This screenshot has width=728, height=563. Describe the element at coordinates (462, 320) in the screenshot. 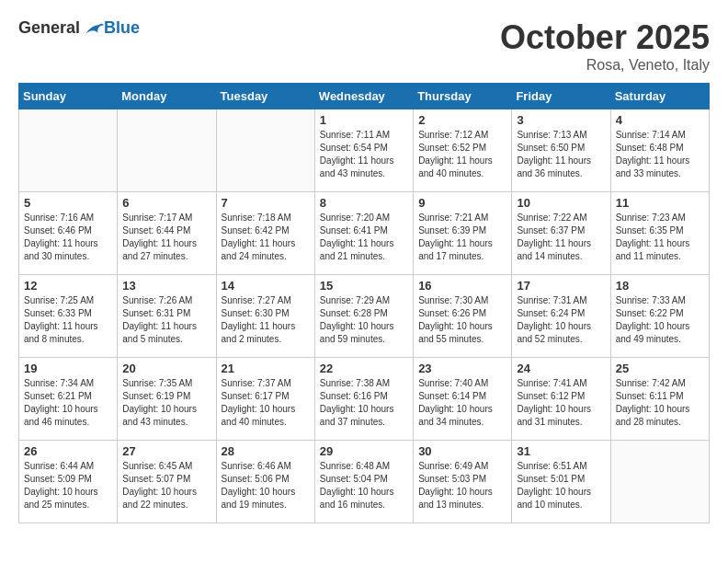

I see `day-info: Sunrise: 7:30 AM Sunset: 6:26 PM Dayligh…` at that location.